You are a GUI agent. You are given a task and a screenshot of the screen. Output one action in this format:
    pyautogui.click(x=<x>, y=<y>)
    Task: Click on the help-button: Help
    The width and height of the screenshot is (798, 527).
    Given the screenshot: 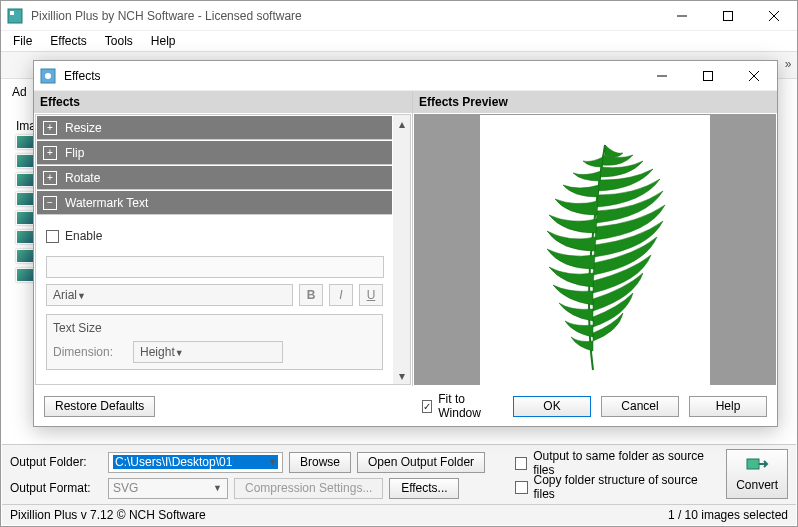 What is the action you would take?
    pyautogui.click(x=728, y=406)
    